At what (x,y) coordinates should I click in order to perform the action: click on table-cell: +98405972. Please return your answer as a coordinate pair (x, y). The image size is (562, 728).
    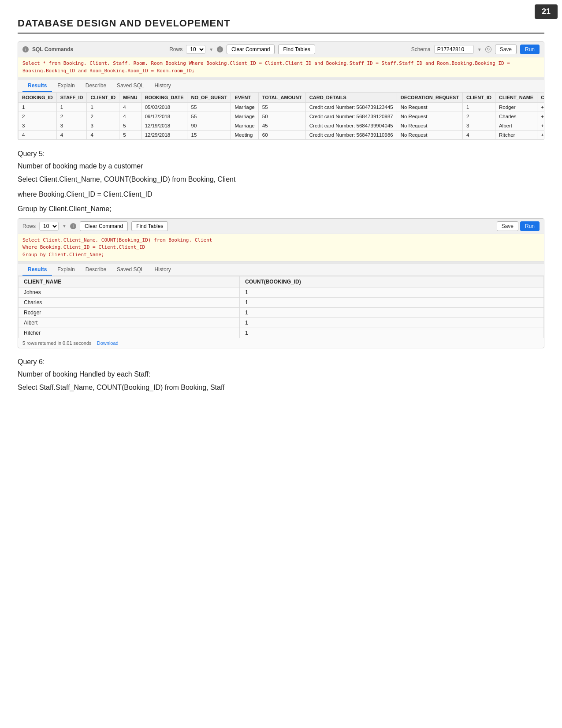
    Looking at the image, I should click on (540, 126).